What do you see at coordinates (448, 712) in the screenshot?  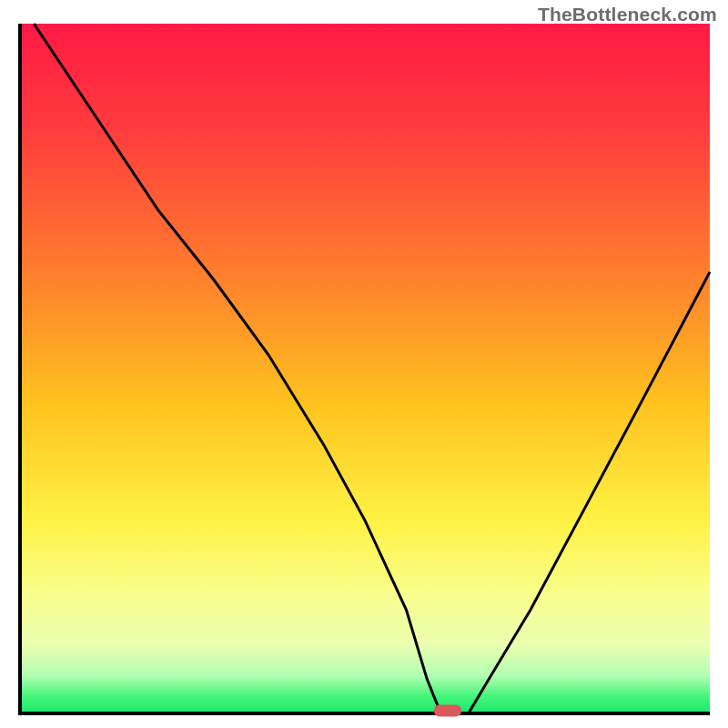 I see `optimal-marker` at bounding box center [448, 712].